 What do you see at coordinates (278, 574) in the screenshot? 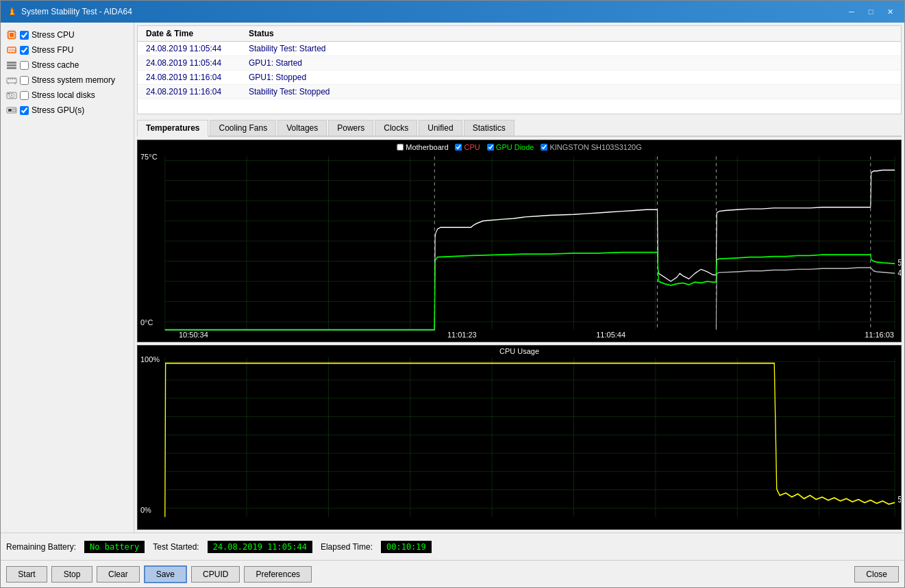
I see `preferences-button: Preferences` at bounding box center [278, 574].